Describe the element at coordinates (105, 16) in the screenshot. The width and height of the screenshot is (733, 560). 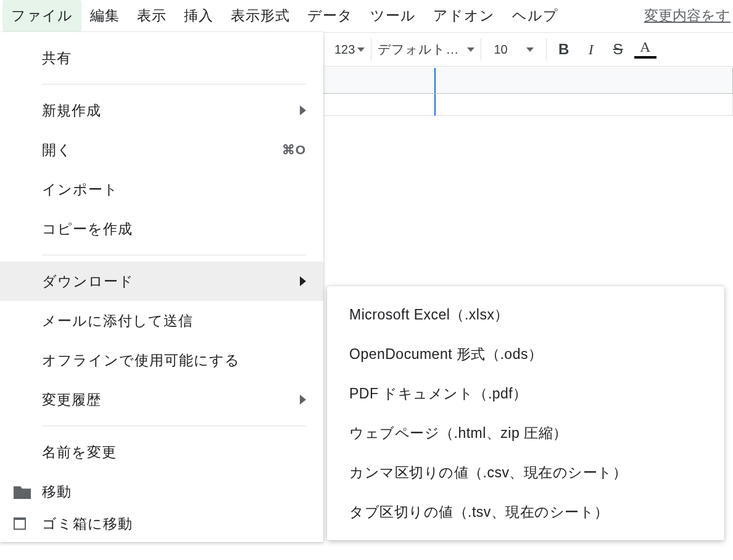
I see `menu-edit: 編集` at that location.